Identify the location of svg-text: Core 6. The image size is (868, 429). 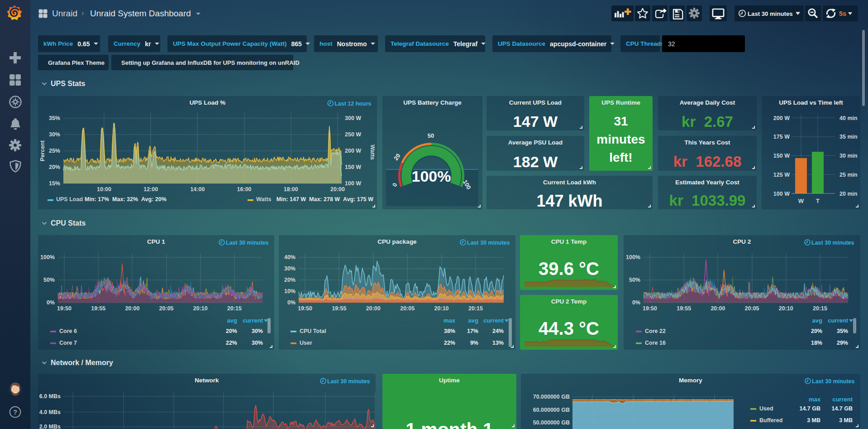
(68, 331).